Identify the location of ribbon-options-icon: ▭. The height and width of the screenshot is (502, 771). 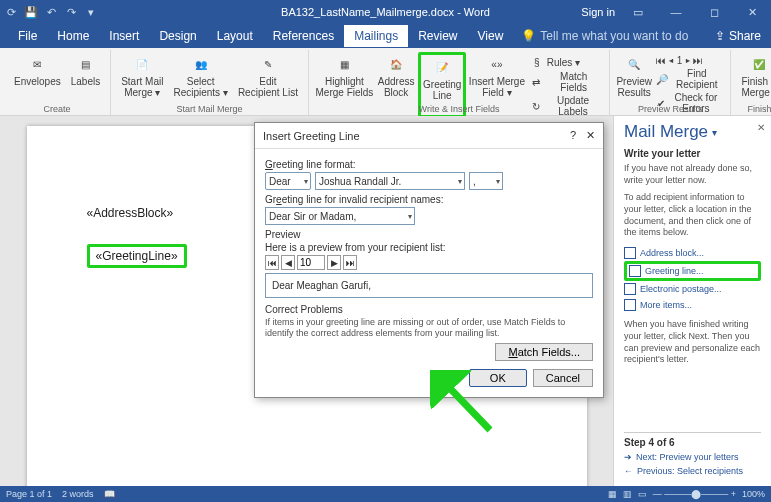
(638, 12).